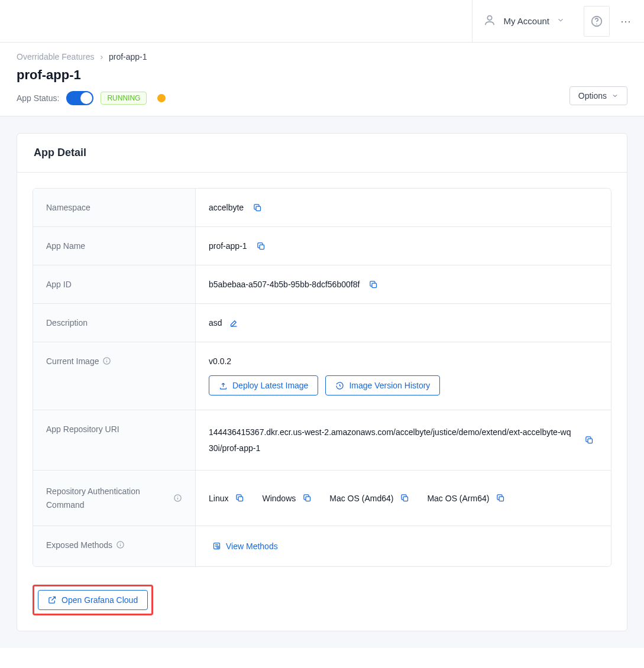 The width and height of the screenshot is (644, 668). I want to click on options-button: Options, so click(598, 96).